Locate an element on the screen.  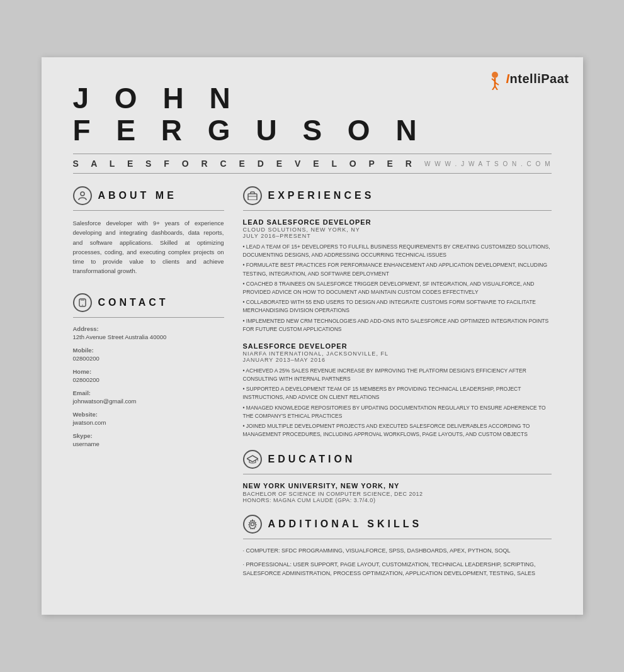
skype-label: Skype: is located at coordinates (149, 435).